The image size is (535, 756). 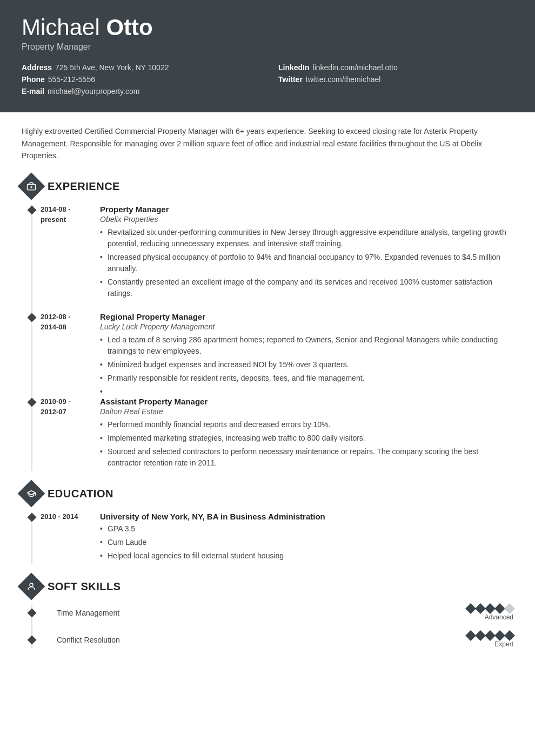 I want to click on phone-value: 555-212-5556, so click(x=71, y=79).